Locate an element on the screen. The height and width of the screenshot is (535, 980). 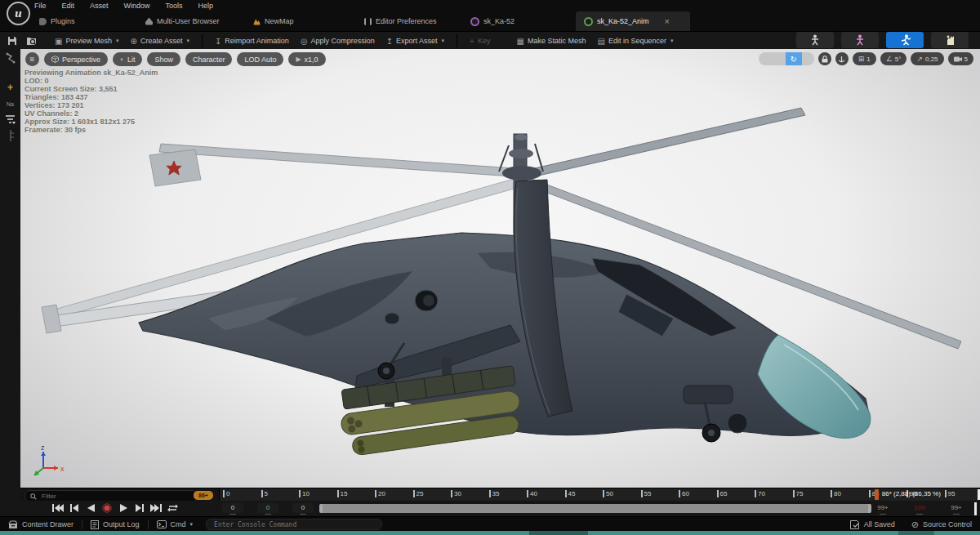
hierarchy-icon is located at coordinates (11, 136).